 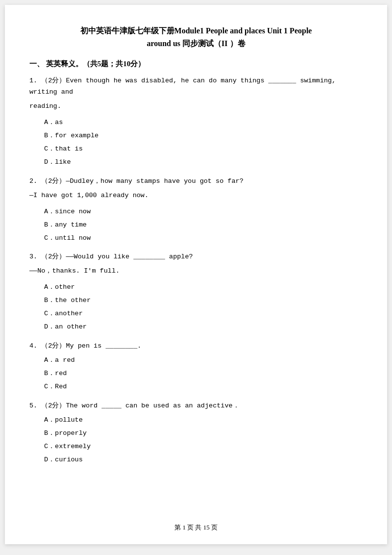 What do you see at coordinates (196, 122) in the screenshot?
I see `question-1: 1. （2分）Even though he was disabled, he c…` at bounding box center [196, 122].